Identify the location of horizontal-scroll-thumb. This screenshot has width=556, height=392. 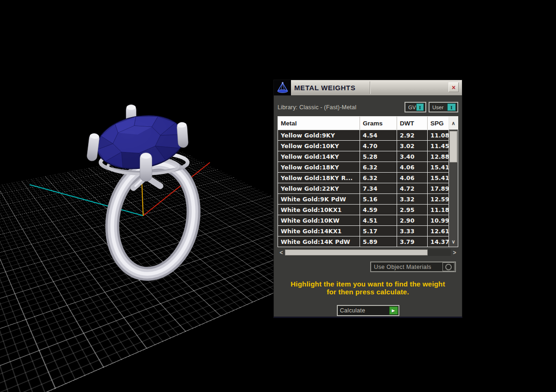
(356, 253).